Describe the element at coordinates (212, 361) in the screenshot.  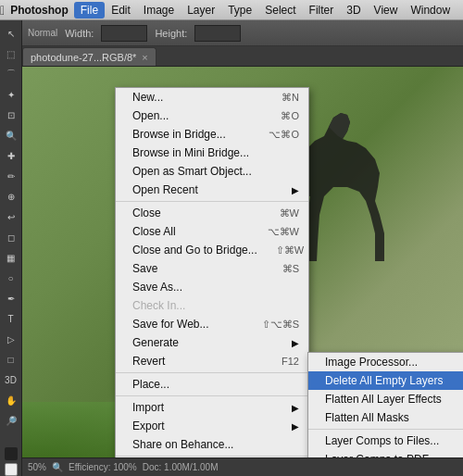
I see `menu-revert: Revert F12` at that location.